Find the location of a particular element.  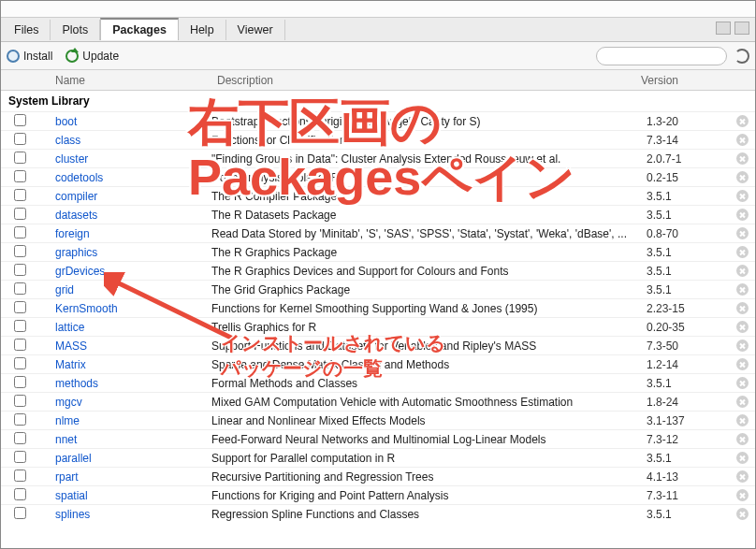

package-name-link: splines is located at coordinates (125, 514).